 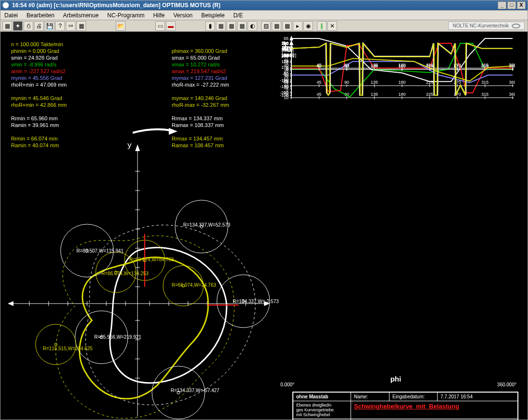 What do you see at coordinates (516, 26) in the screenshot?
I see `brand-oval-icon` at bounding box center [516, 26].